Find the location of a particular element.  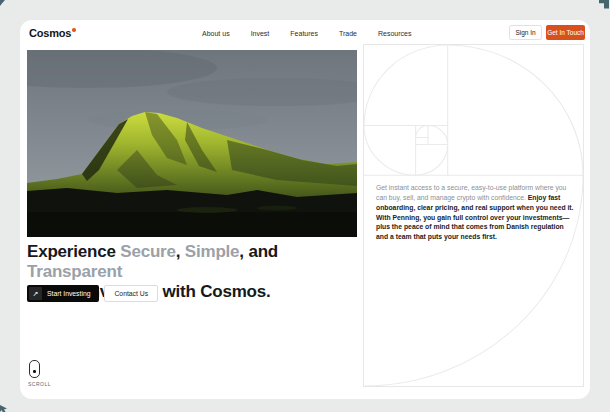

nav-item-features: Features is located at coordinates (304, 34).